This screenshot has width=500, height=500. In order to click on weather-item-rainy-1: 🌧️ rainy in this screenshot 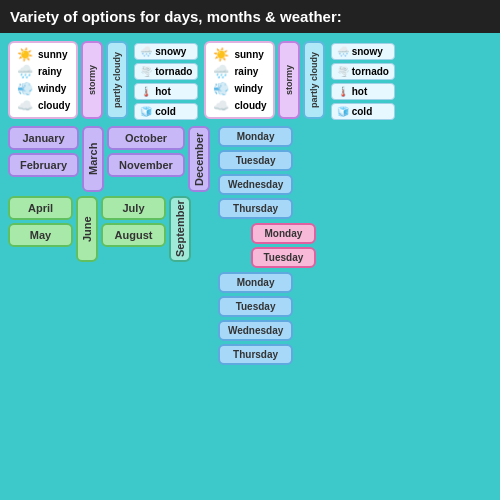, I will do `click(43, 72)`.